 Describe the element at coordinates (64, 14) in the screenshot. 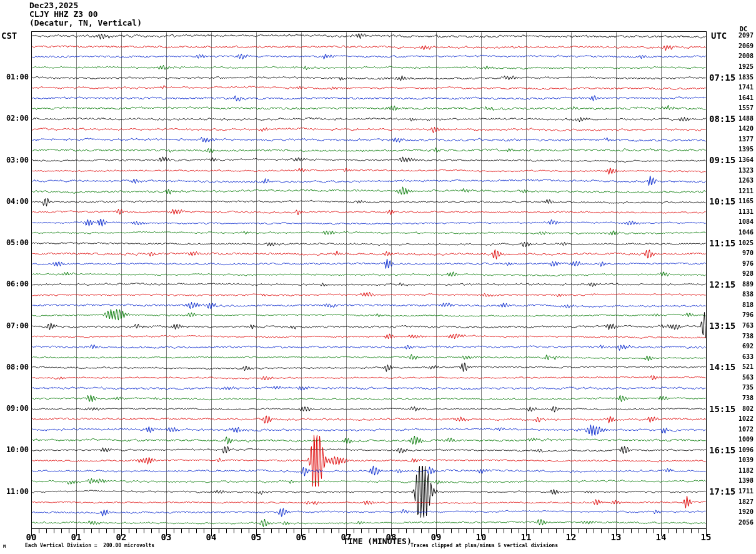

I see `title-station: CLJY HHZ Z3 00` at that location.